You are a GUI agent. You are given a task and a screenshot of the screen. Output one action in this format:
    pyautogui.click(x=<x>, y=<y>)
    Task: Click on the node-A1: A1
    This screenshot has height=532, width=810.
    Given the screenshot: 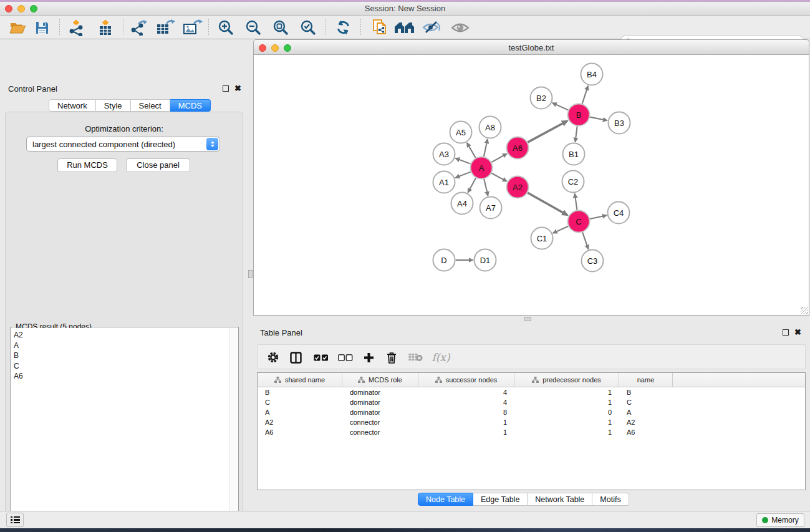 What is the action you would take?
    pyautogui.click(x=444, y=182)
    